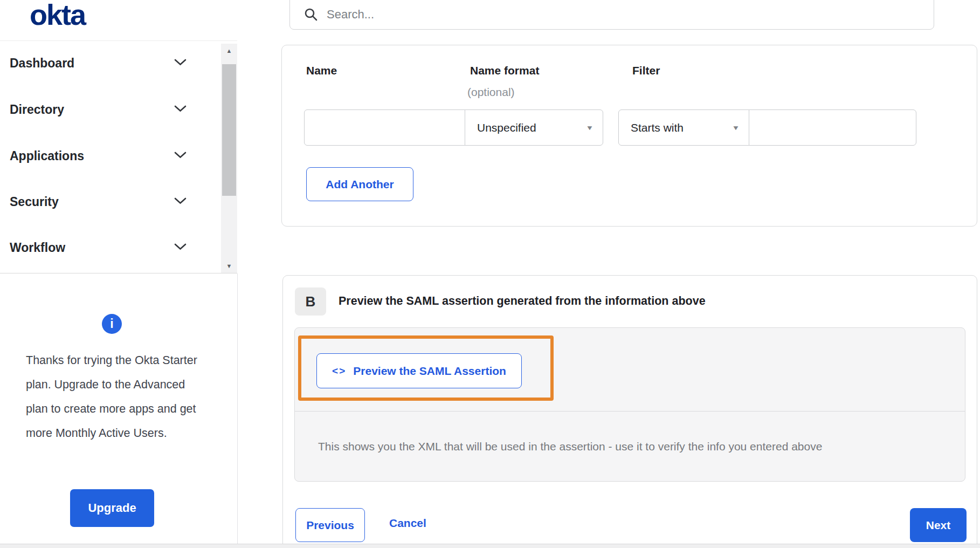 The height and width of the screenshot is (548, 980). Describe the element at coordinates (330, 525) in the screenshot. I see `previous-button: Previous` at that location.